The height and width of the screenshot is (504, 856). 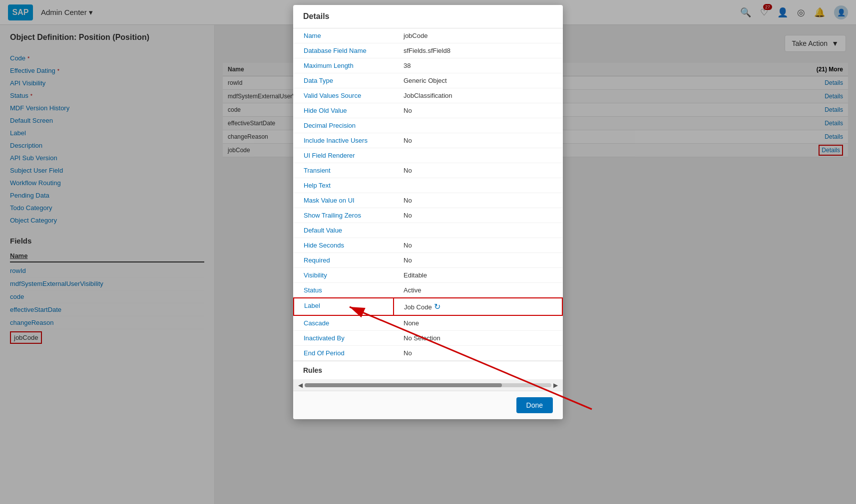 What do you see at coordinates (344, 246) in the screenshot?
I see `field-key: Hide Seconds` at bounding box center [344, 246].